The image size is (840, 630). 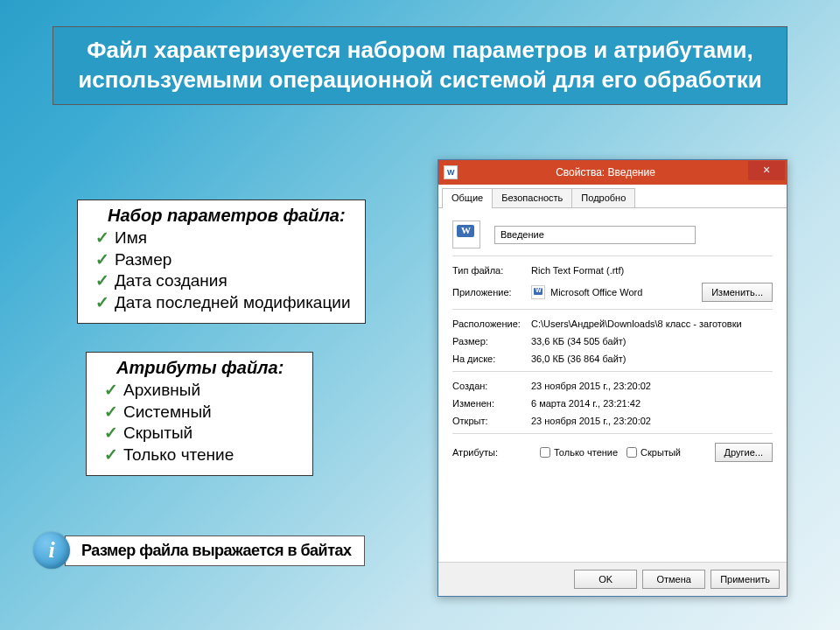 What do you see at coordinates (230, 215) in the screenshot?
I see `params-heading: Набор параметров файла:` at bounding box center [230, 215].